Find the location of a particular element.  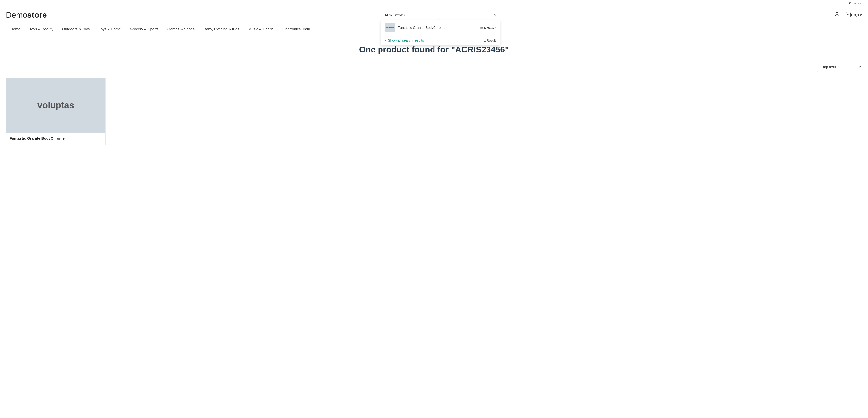

top-bar: € Euro ▼ is located at coordinates (434, 3).